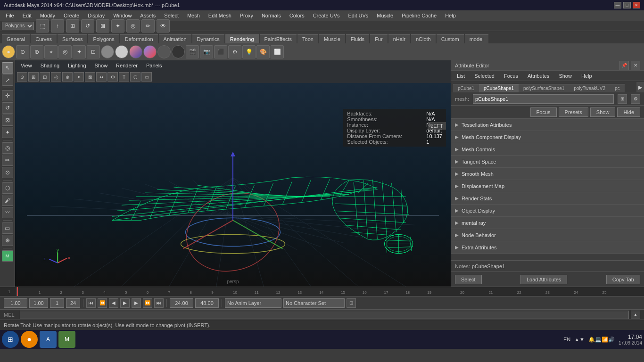 The height and width of the screenshot is (362, 644). I want to click on mesh-name-input, so click(543, 99).